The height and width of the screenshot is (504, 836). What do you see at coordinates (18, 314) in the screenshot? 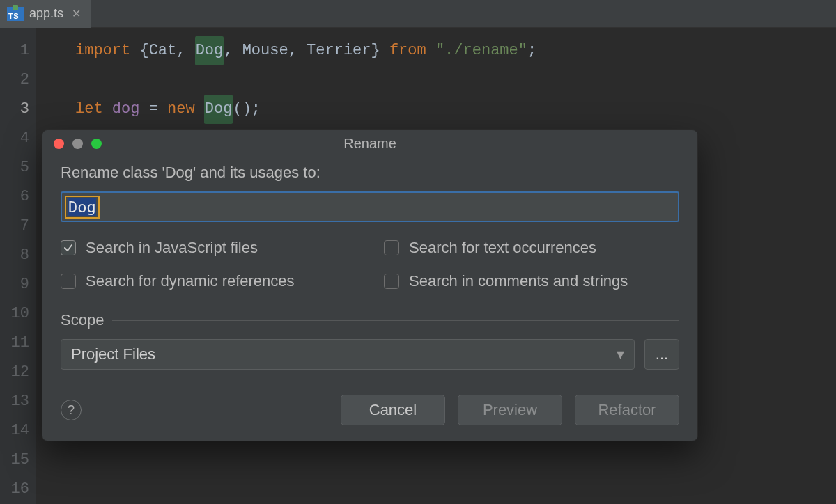
I see `line-number: 10` at bounding box center [18, 314].